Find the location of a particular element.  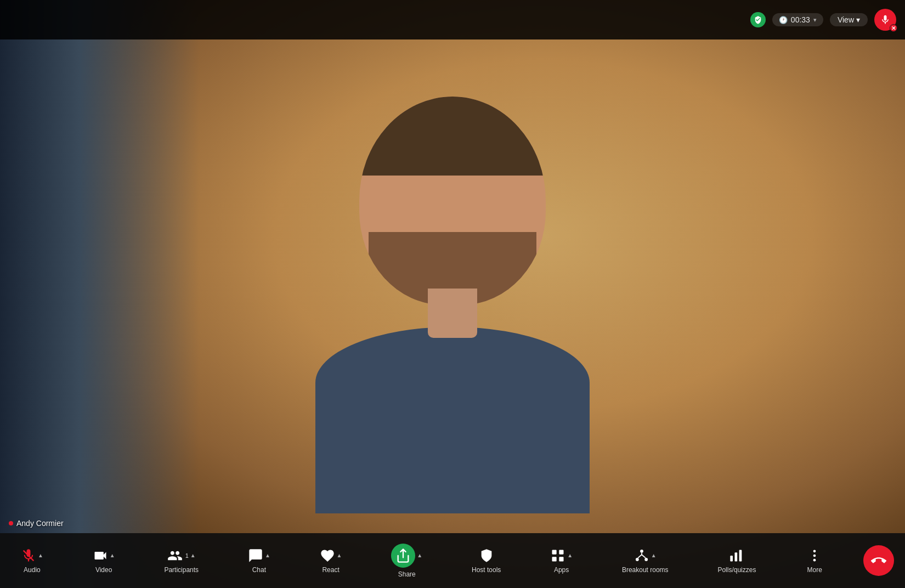

more-label: More is located at coordinates (815, 570).